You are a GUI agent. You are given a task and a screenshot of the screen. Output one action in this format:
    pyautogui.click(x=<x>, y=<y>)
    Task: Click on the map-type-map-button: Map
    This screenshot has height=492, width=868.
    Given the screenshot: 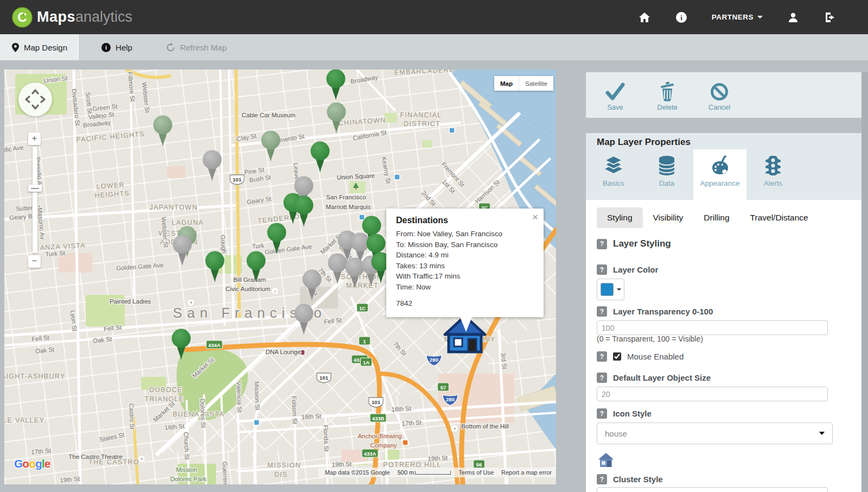 What is the action you would take?
    pyautogui.click(x=507, y=84)
    